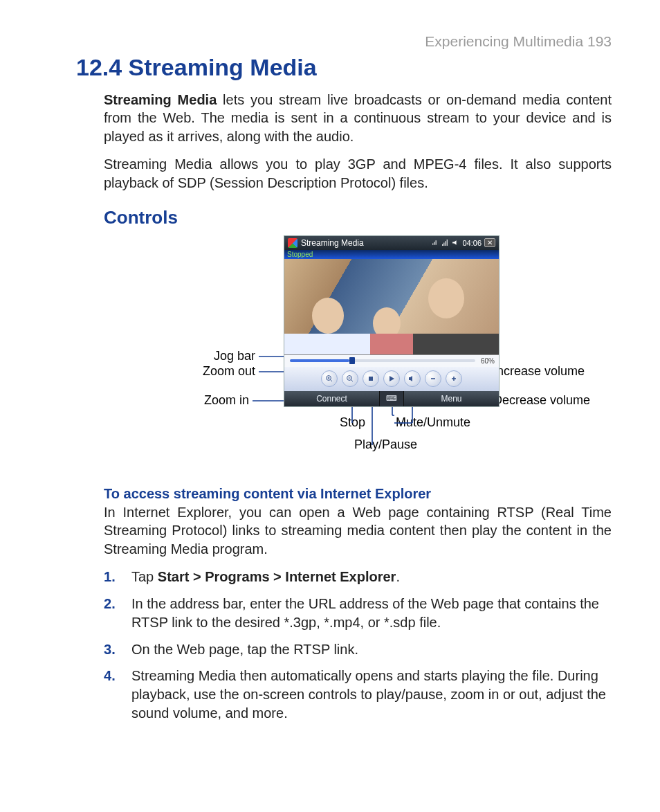 This screenshot has width=660, height=812. I want to click on step-1-pre: Tap, so click(145, 577).